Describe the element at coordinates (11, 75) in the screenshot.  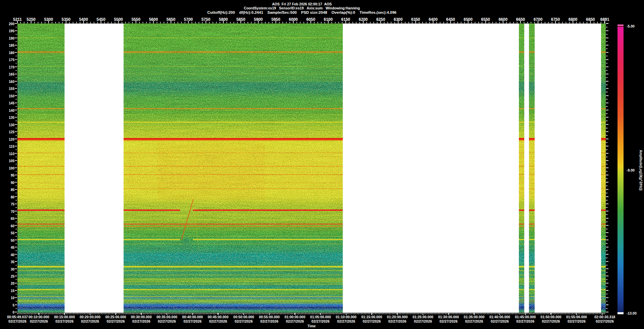
I see `svg-text: 165` at that location.